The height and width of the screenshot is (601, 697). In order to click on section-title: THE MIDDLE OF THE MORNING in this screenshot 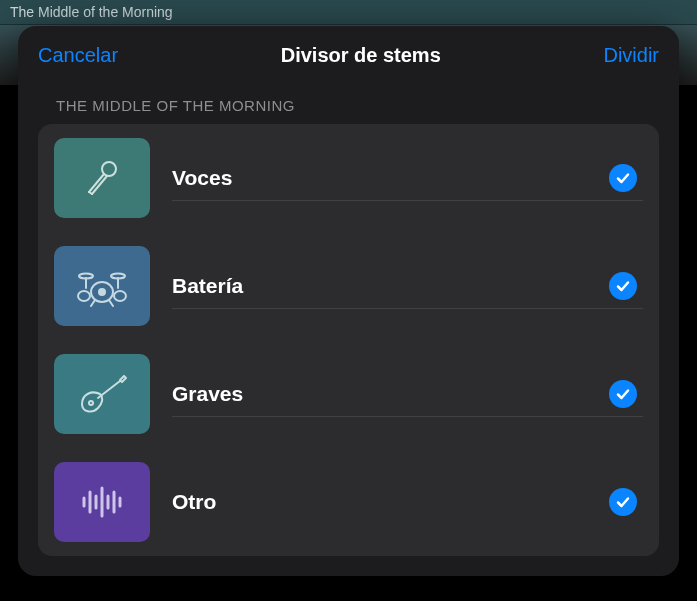, I will do `click(348, 104)`.